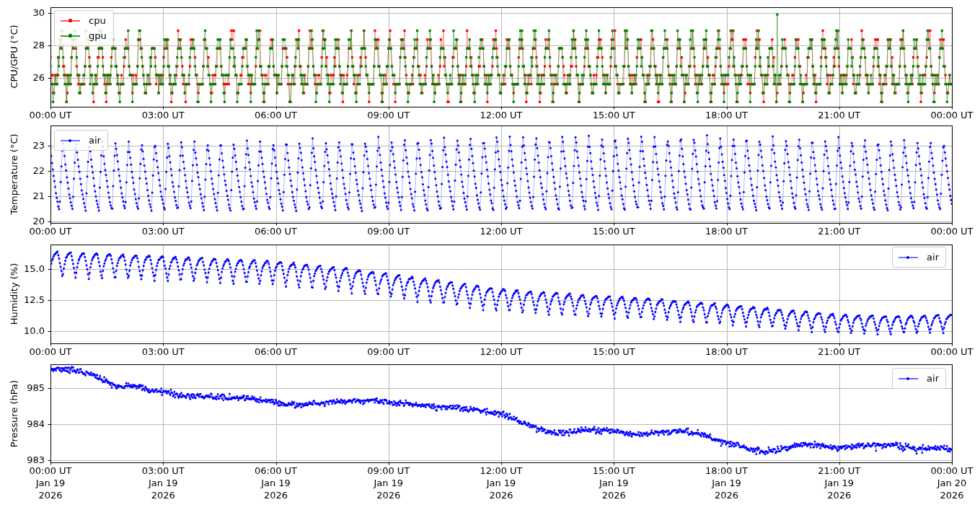  What do you see at coordinates (71, 36) in the screenshot?
I see `legend-line-gpu-icon` at bounding box center [71, 36].